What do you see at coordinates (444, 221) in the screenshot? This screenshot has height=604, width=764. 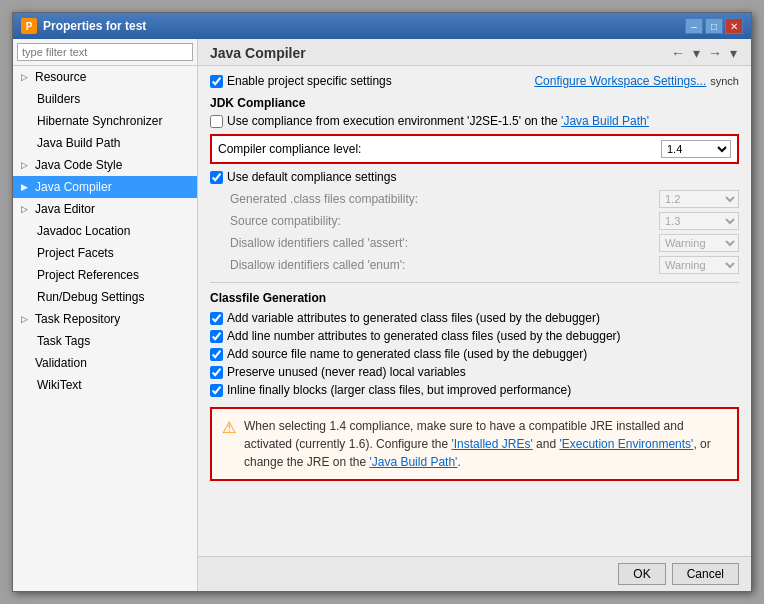 I see `source-compat-label: Source compatibility:` at bounding box center [444, 221].